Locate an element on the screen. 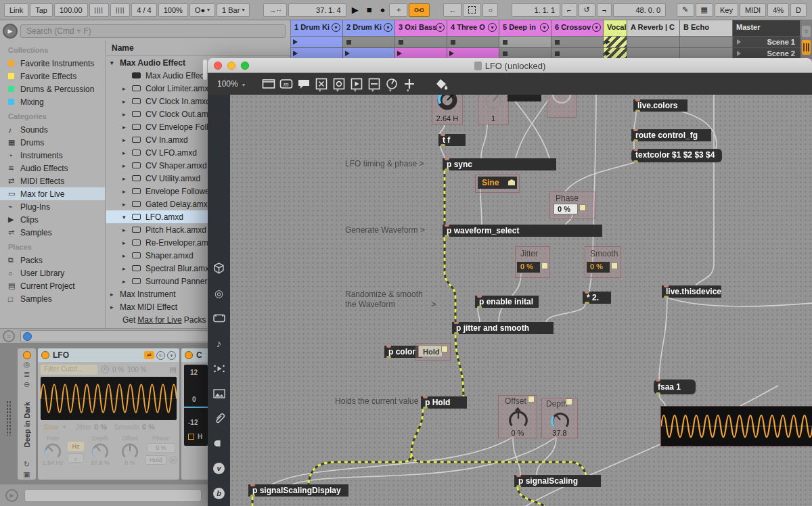 The image size is (812, 506). fsaa-message: fsaa 1 is located at coordinates (675, 387).